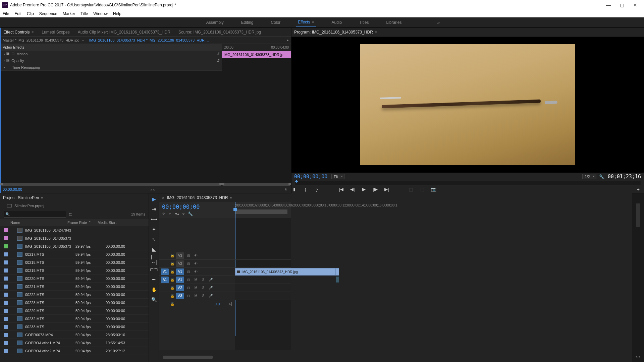  I want to click on step-fwd-icon: |▶, so click(375, 189).